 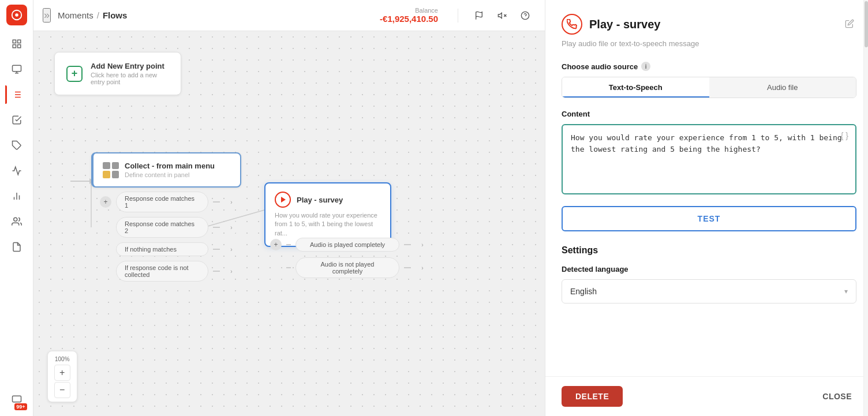 I want to click on content-label-wrap: Content, so click(x=709, y=114).